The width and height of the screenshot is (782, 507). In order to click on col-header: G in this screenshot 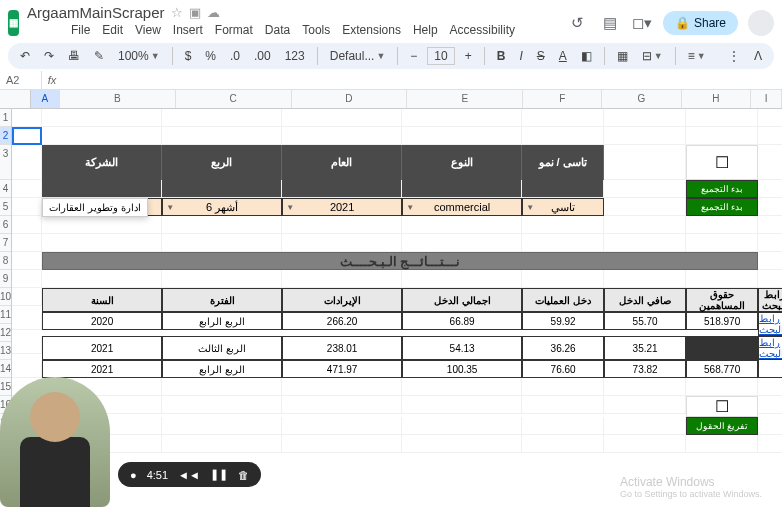, I will do `click(642, 99)`.